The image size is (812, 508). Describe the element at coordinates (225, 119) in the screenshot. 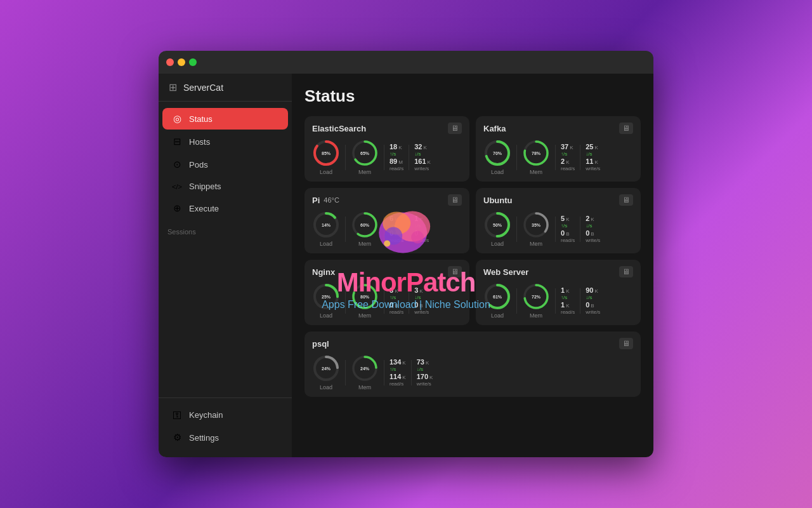

I see `sidebar-item-status: ◎ Status` at that location.